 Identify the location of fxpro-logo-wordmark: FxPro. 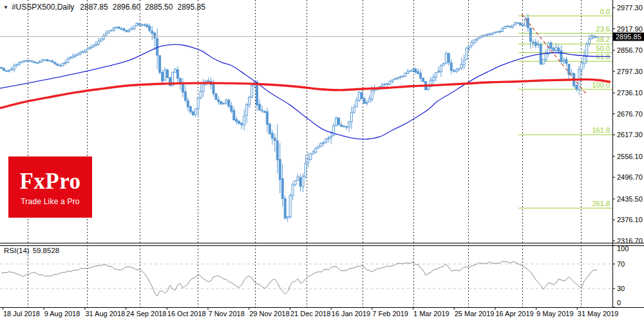
(50, 182).